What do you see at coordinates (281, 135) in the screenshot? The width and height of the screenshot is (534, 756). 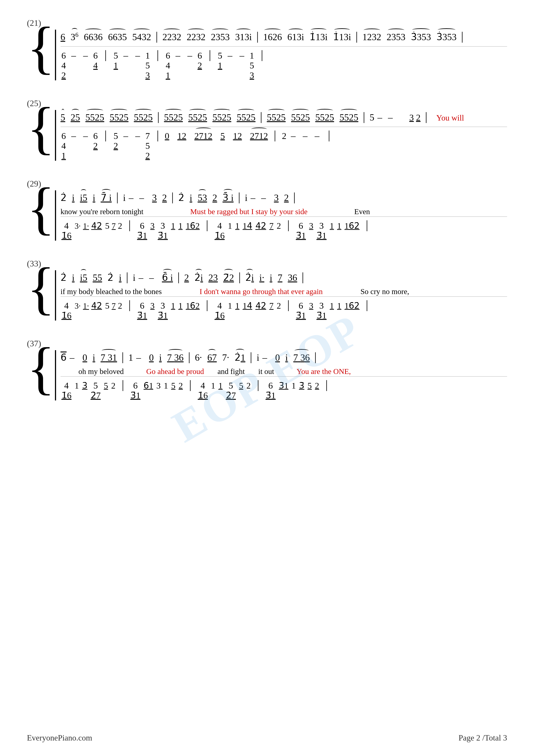 I see `staff-lines-25: 5 25 5525 5525 5525` at bounding box center [281, 135].